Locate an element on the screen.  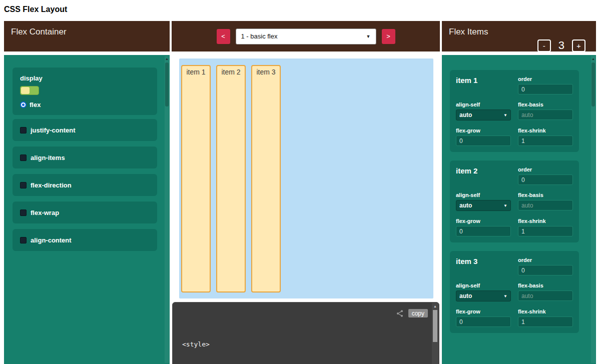
preview-header: < 1 - basic flex ▼ > is located at coordinates (306, 36).